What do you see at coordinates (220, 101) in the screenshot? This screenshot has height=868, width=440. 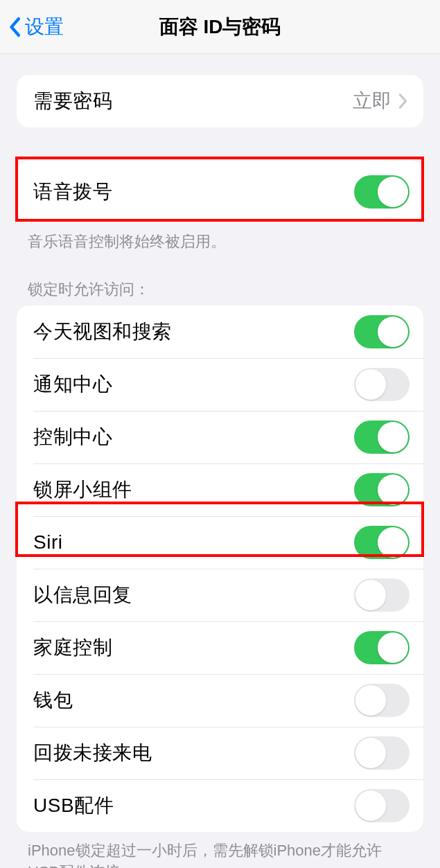 I see `require-passcode-row: 需要密码 立即` at bounding box center [220, 101].